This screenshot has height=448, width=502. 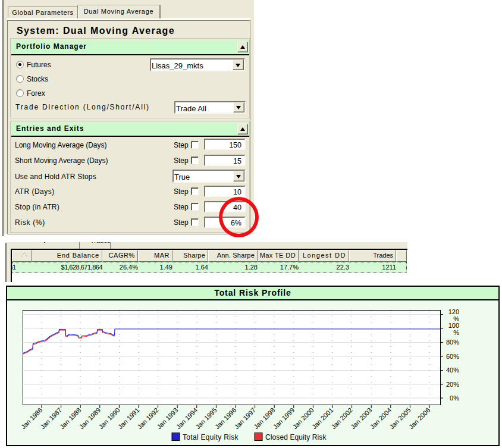 I want to click on svg-text: Closed Equity Risk, so click(x=296, y=437).